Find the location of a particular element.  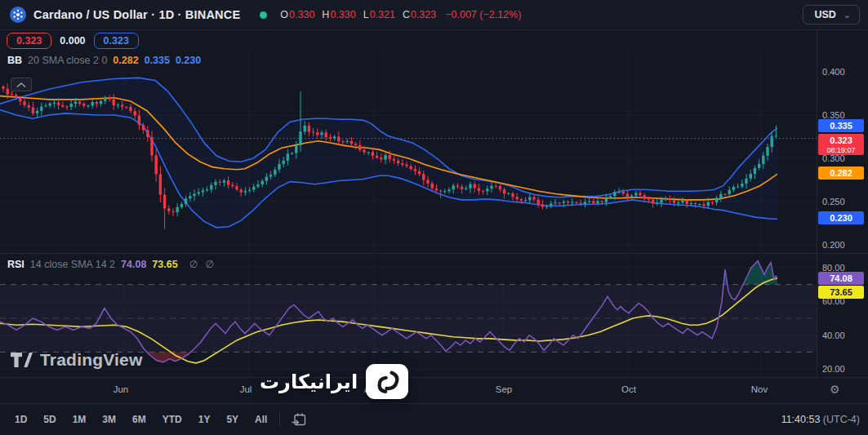

rsi-legend-value: 73.65 is located at coordinates (165, 264).